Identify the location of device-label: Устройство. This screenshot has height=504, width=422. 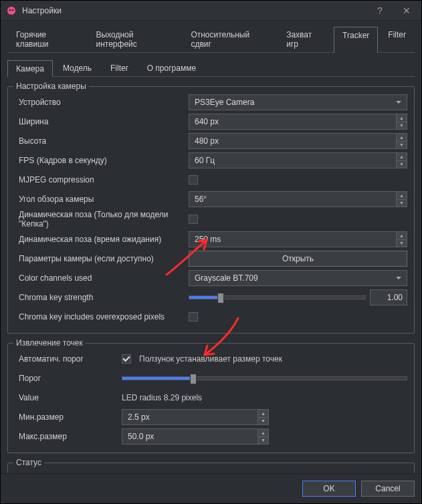
(102, 102).